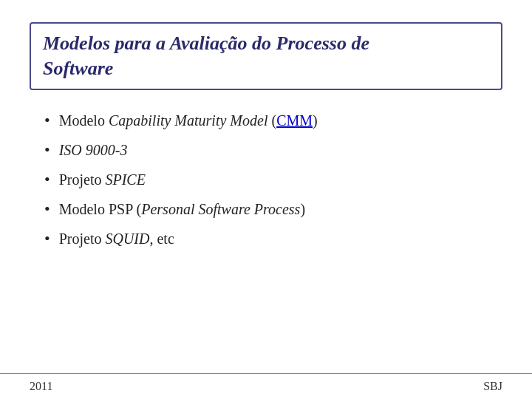 The image size is (532, 399). Describe the element at coordinates (125, 180) in the screenshot. I see `italic-text: SPICE` at that location.